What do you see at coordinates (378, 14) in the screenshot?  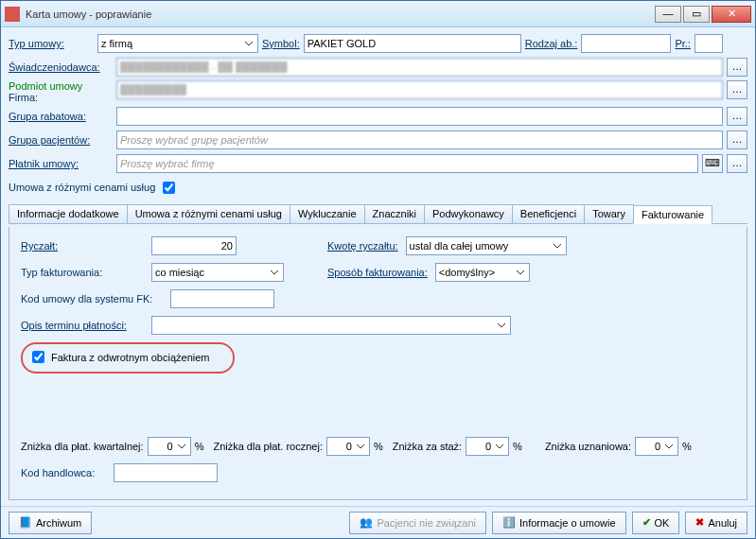 I see `titlebar: Karta umowy - poprawianie — ▭ ✕` at bounding box center [378, 14].